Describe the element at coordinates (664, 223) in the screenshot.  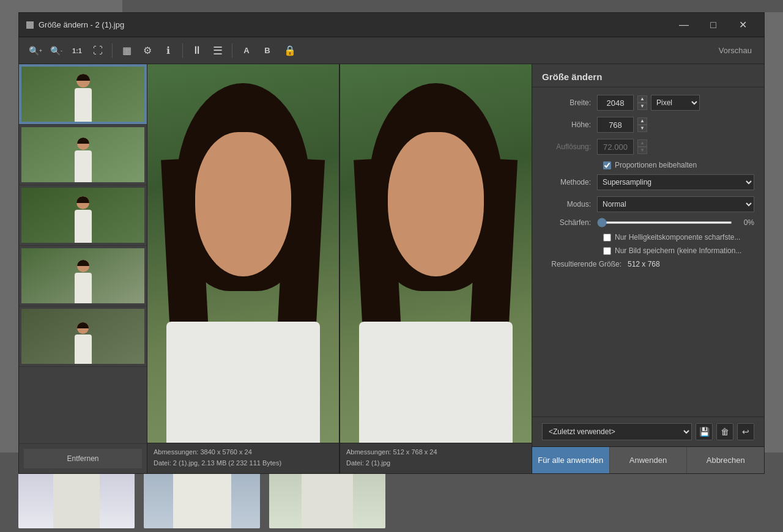
I see `sharpen-slider` at that location.